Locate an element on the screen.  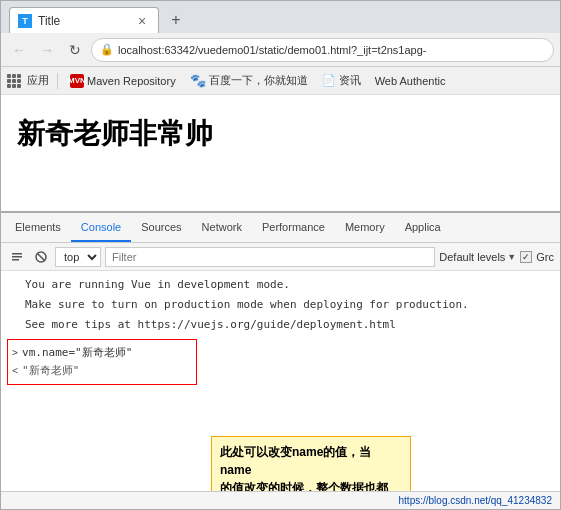
tab-application: Applica is located at coordinates (423, 228).